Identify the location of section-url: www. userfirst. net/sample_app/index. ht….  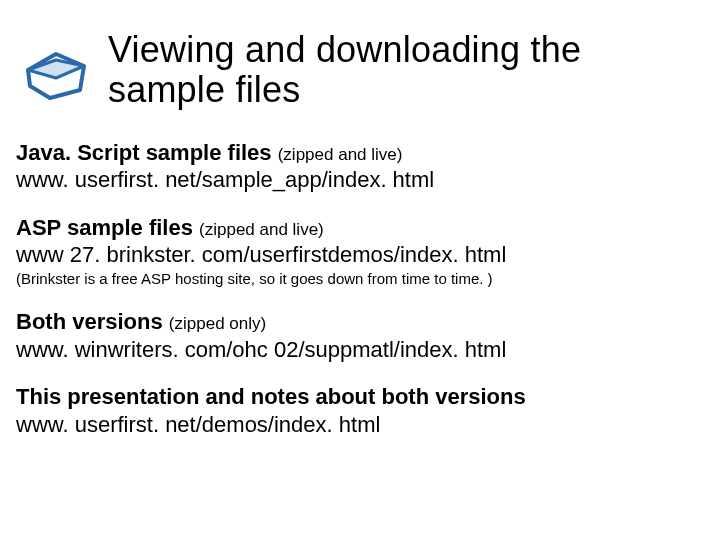
(360, 180).